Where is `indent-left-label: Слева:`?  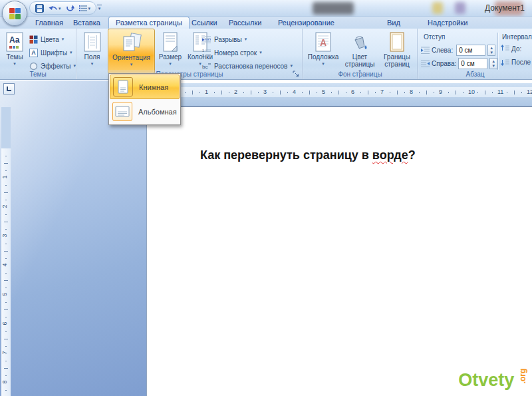 indent-left-label: Слева: is located at coordinates (442, 51).